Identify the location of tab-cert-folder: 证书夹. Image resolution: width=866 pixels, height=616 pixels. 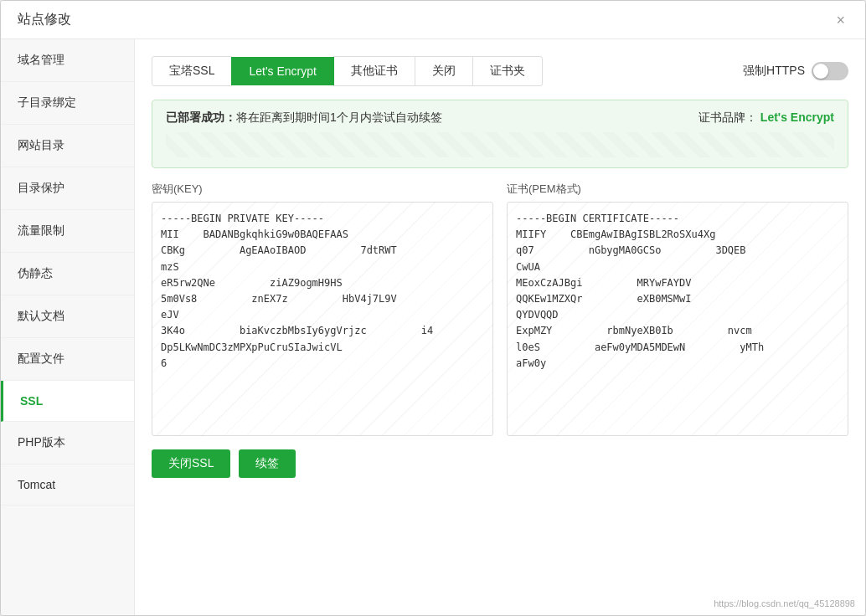
(508, 71).